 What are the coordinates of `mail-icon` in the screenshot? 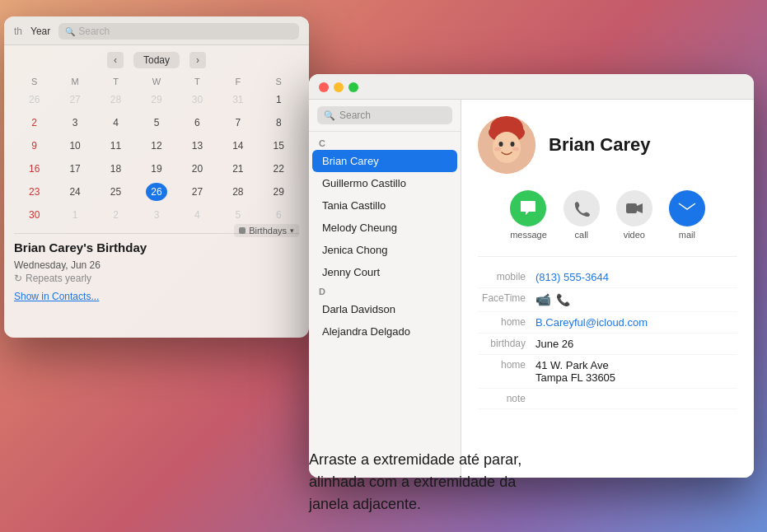 It's located at (687, 208).